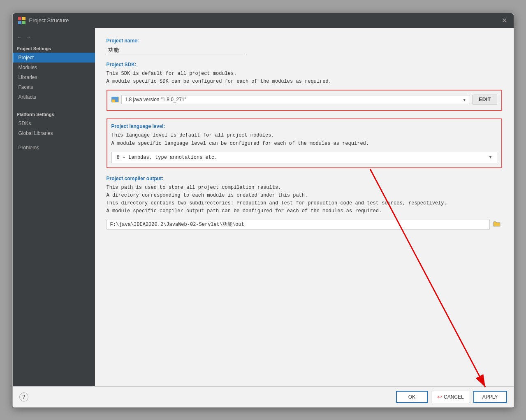 This screenshot has width=526, height=420. Describe the element at coordinates (49, 21) in the screenshot. I see `dialog-title: Project Structure` at that location.